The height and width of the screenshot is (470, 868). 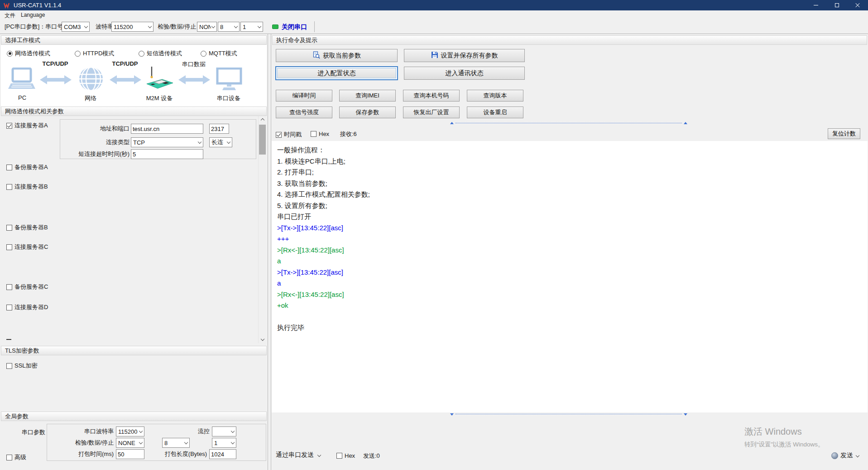 I want to click on scrollbar-thumb, so click(x=263, y=140).